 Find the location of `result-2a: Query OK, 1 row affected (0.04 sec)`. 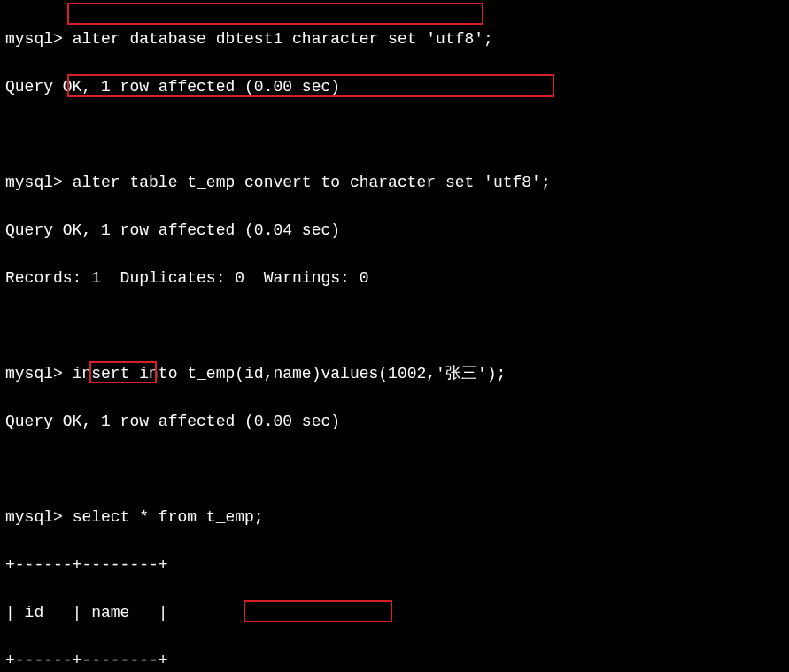

result-2a: Query OK, 1 row affected (0.04 sec) is located at coordinates (397, 230).